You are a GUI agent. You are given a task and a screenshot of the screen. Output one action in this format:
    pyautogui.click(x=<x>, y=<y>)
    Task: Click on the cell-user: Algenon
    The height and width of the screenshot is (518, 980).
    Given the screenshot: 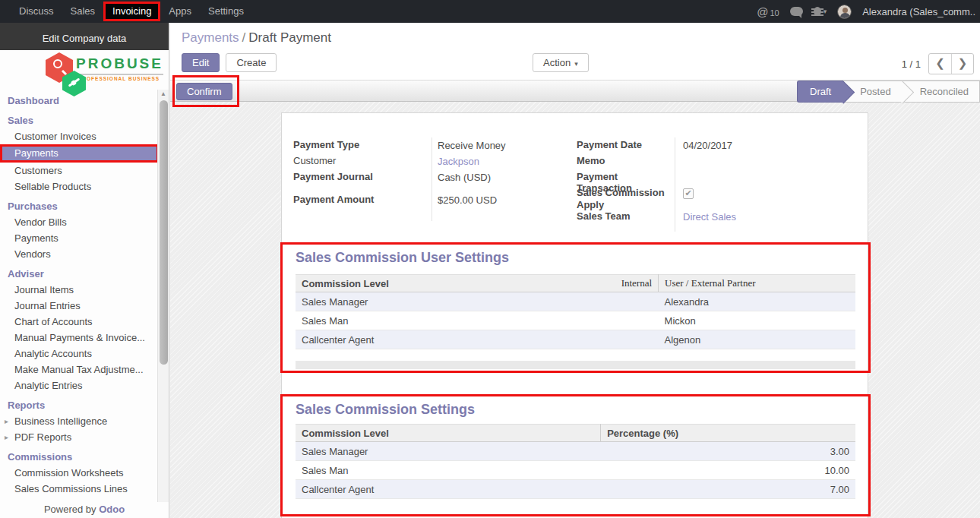 What is the action you would take?
    pyautogui.click(x=757, y=340)
    